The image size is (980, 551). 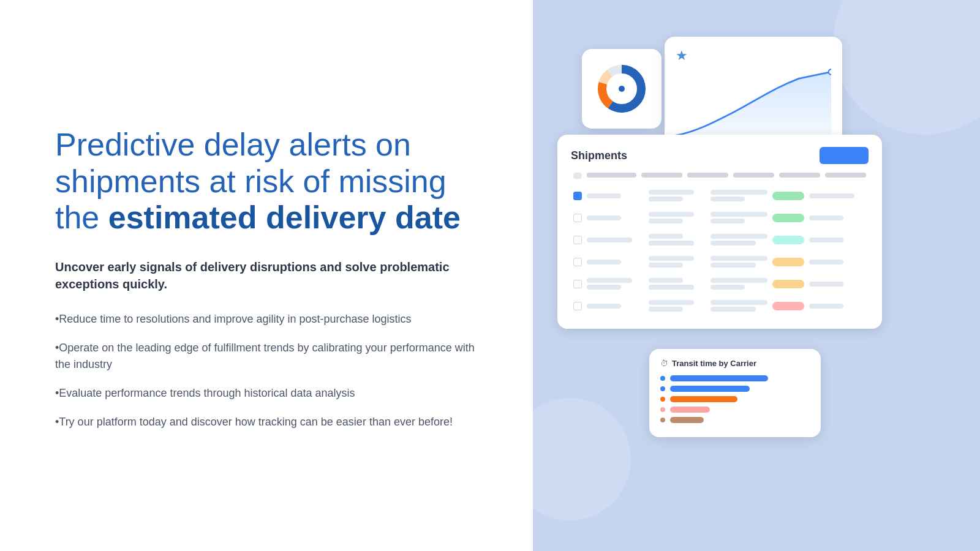 I want to click on main-title-bold: estimated delivery date, so click(x=284, y=217).